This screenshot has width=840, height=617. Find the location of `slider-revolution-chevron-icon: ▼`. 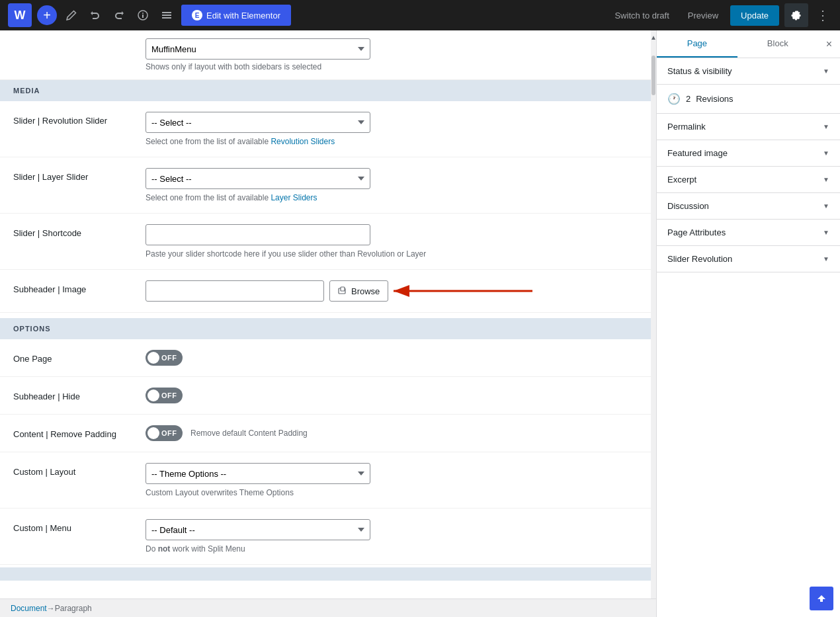

slider-revolution-chevron-icon: ▼ is located at coordinates (826, 259).